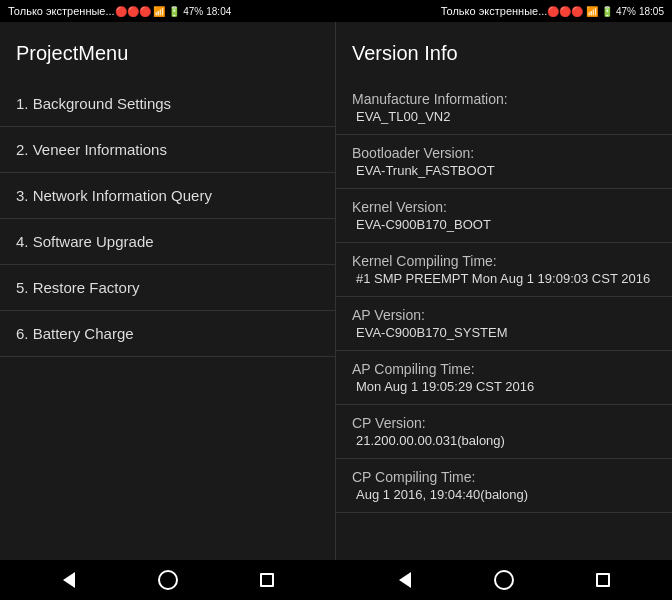 Image resolution: width=672 pixels, height=600 pixels. What do you see at coordinates (168, 580) in the screenshot?
I see `left-home-button` at bounding box center [168, 580].